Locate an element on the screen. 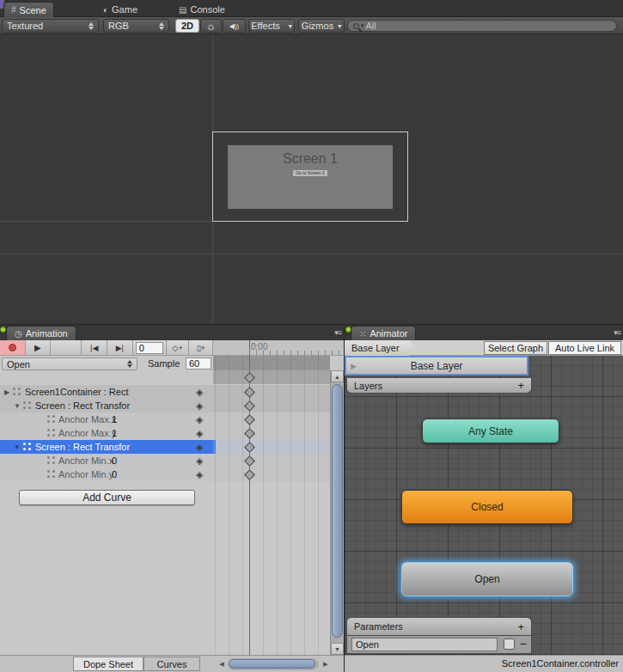  next-key-button: ▶| is located at coordinates (120, 347).